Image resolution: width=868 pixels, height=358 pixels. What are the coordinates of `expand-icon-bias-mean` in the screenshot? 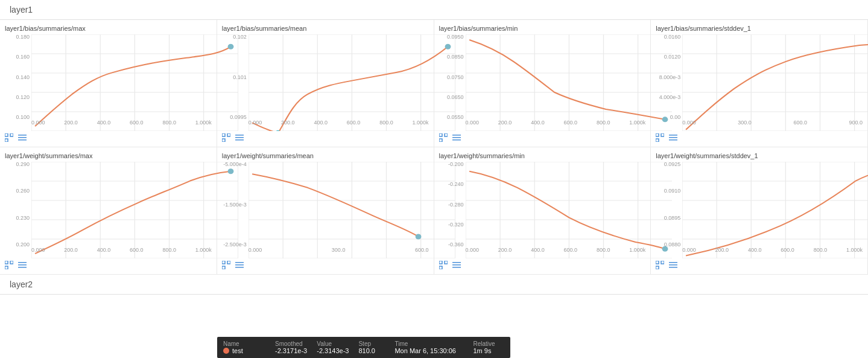 It's located at (226, 138).